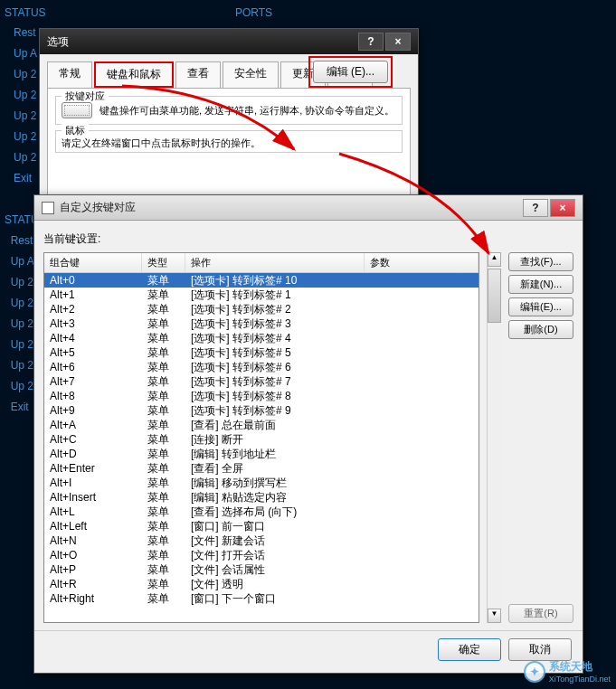 The height and width of the screenshot is (689, 616). Describe the element at coordinates (253, 13) in the screenshot. I see `term-header-ports: PORTS` at that location.